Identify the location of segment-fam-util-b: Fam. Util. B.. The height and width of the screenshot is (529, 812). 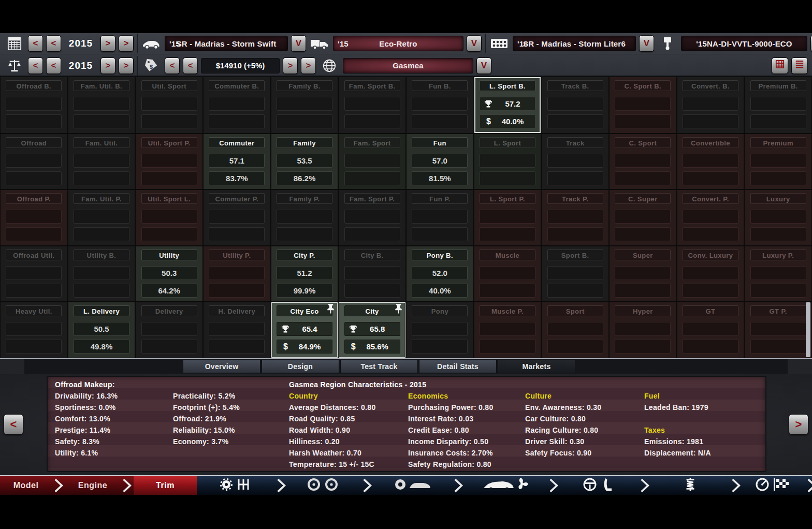
(102, 105).